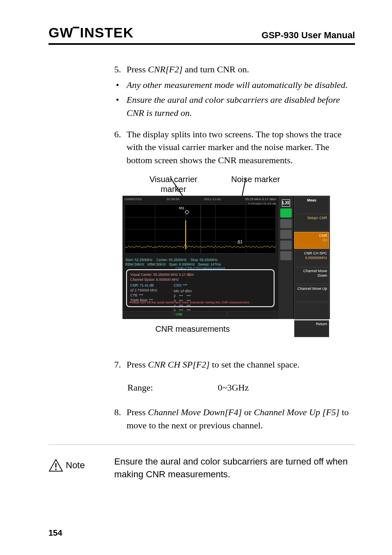 This screenshot has width=392, height=555. What do you see at coordinates (235, 99) in the screenshot?
I see `step-5-bullets: •Any other measurement mode will automat…` at bounding box center [235, 99].